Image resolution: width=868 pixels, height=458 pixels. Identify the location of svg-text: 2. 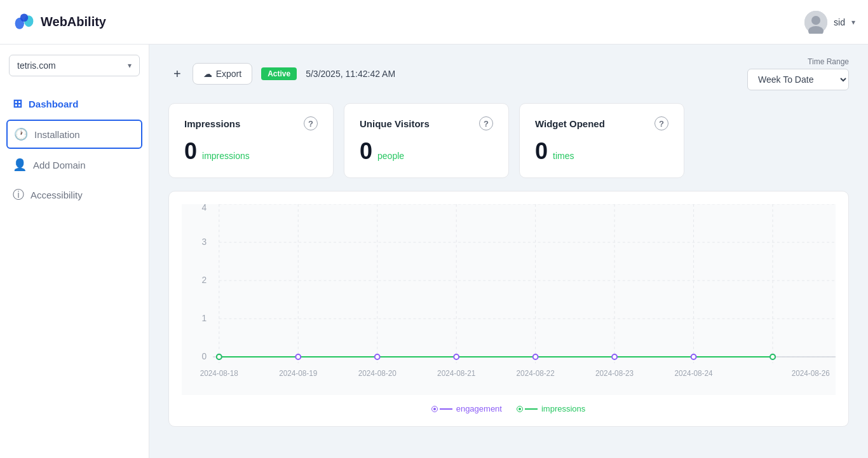
(205, 280).